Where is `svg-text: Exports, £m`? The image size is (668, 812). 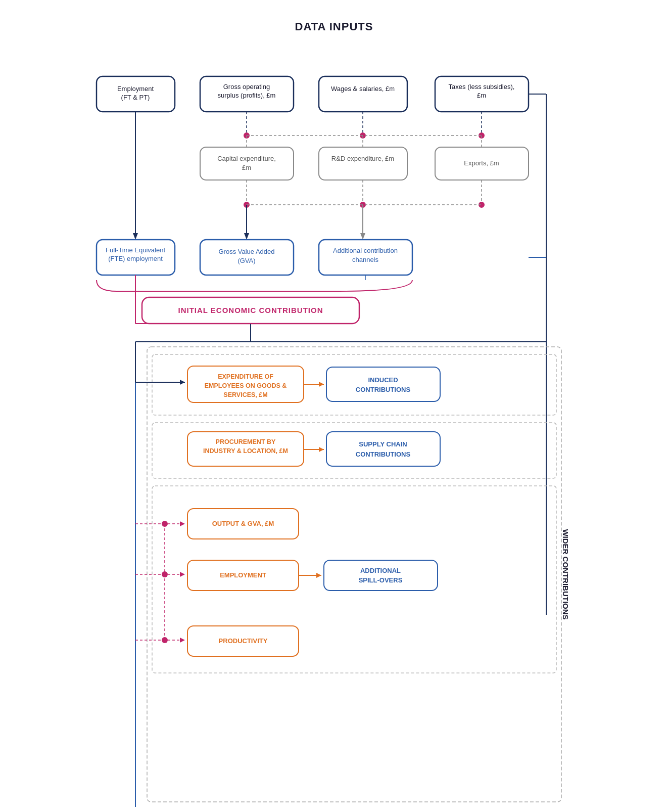 svg-text: Exports, £m is located at coordinates (481, 163).